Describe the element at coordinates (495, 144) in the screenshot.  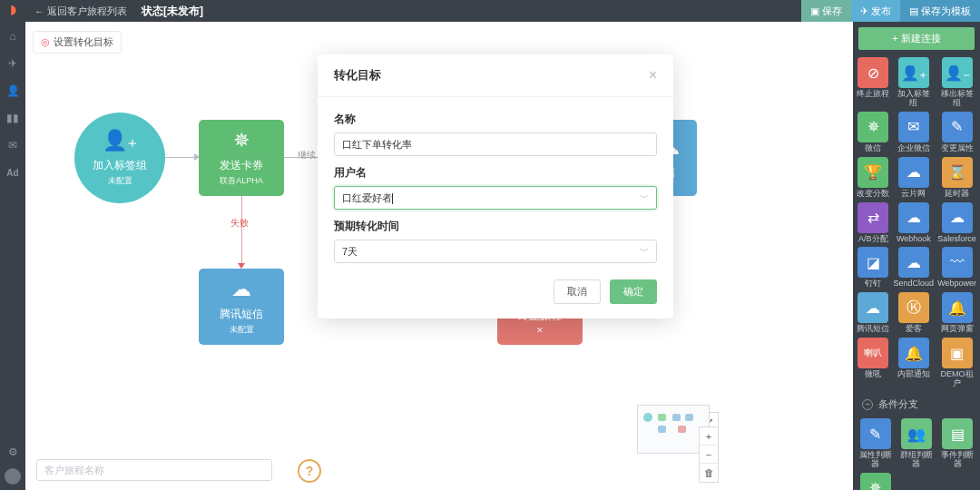
I see `name-input: 口红下单转化率` at that location.